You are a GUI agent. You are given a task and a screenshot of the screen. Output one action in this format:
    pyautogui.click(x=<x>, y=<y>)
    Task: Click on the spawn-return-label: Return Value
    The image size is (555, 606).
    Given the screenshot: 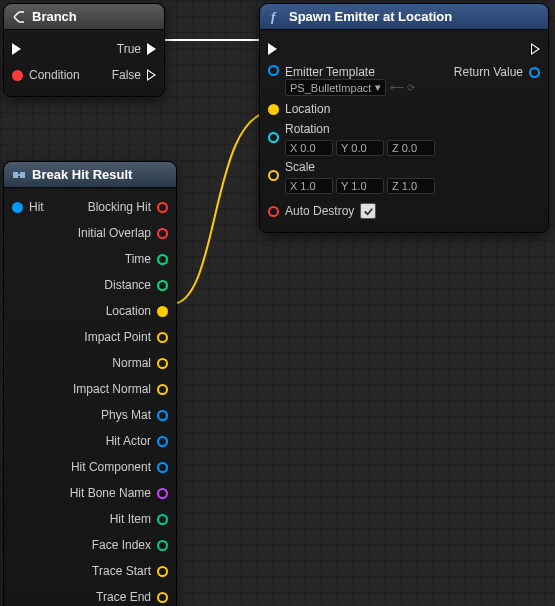 What is the action you would take?
    pyautogui.click(x=488, y=72)
    